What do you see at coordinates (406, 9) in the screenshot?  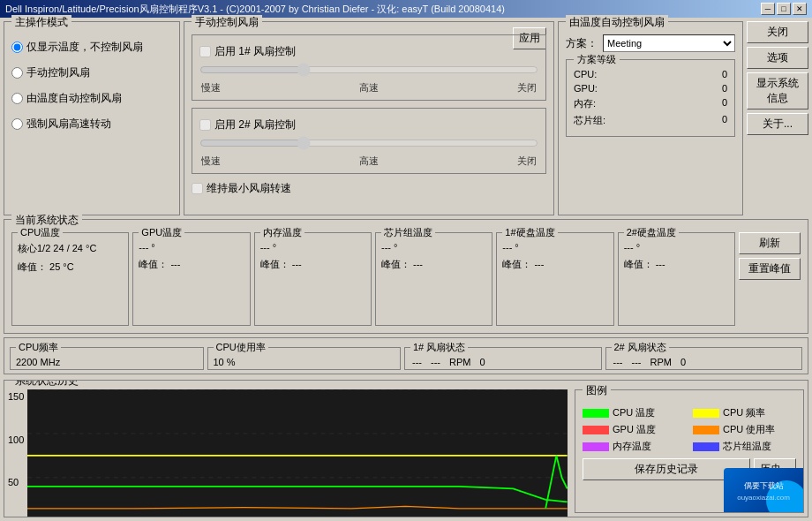 I see `title-bar: Dell Inspiron/Latitude/Precision风扇控制程序V3…` at bounding box center [406, 9].